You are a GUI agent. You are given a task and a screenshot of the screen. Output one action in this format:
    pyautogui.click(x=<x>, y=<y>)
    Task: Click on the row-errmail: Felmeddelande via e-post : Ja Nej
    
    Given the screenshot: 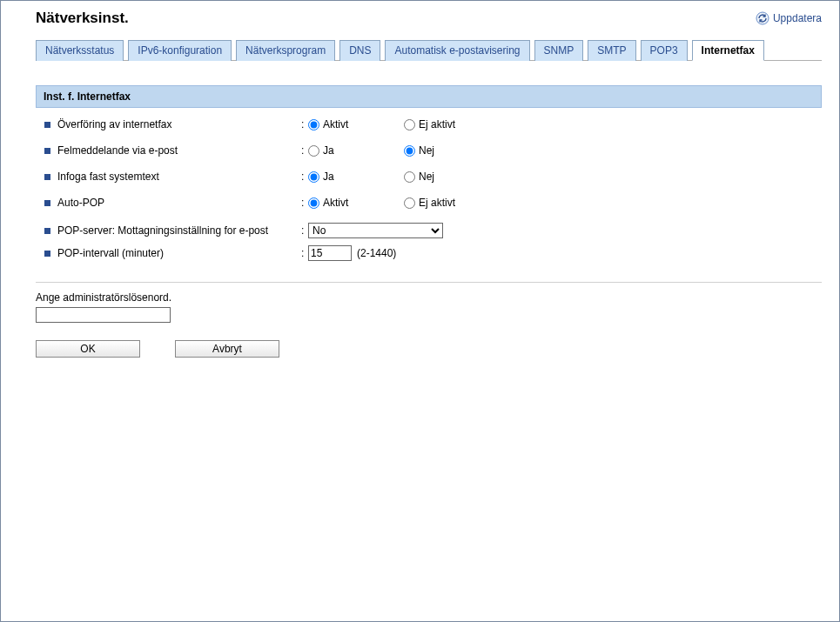 What is the action you would take?
    pyautogui.click(x=428, y=150)
    